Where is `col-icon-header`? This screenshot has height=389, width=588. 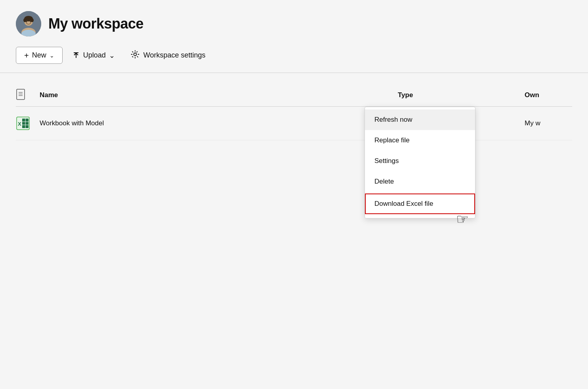
col-icon-header is located at coordinates (28, 95).